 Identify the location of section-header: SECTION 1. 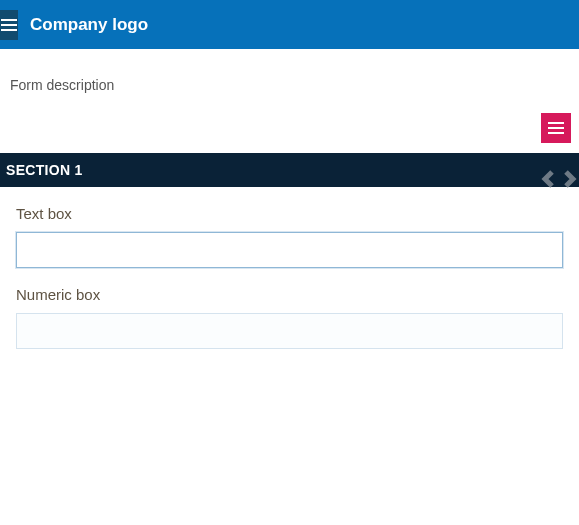
(290, 170).